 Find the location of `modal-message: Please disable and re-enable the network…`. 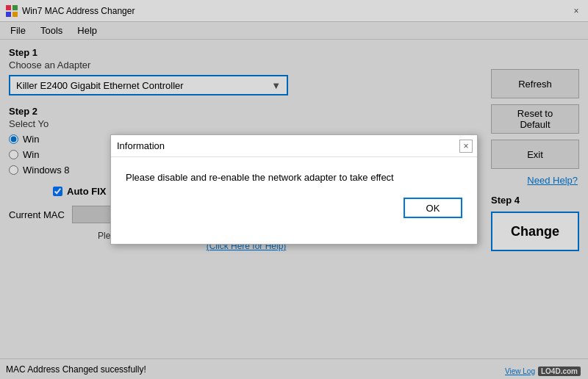

modal-message: Please disable and re-enable the network… is located at coordinates (294, 178).